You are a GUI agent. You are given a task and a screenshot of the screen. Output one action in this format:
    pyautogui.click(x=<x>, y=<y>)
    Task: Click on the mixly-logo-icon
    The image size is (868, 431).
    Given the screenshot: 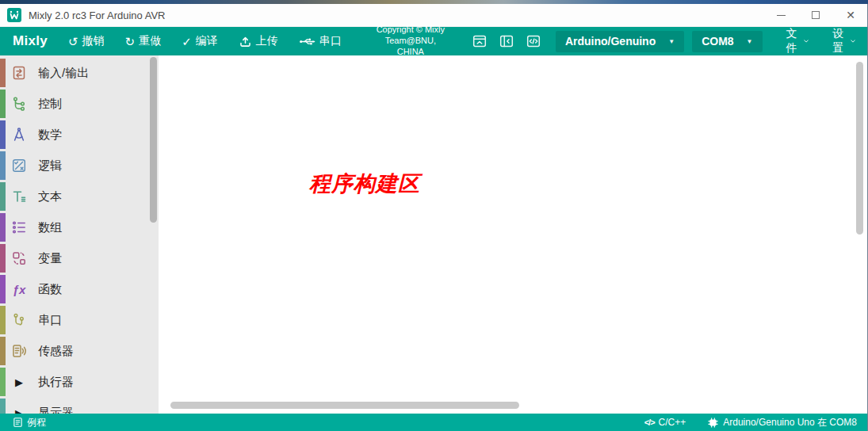 What is the action you would take?
    pyautogui.click(x=14, y=15)
    